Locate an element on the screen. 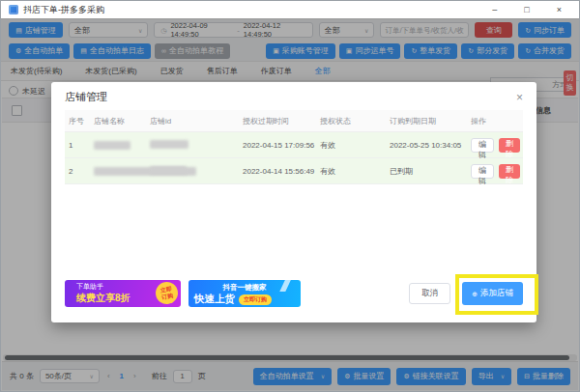 This screenshot has width=580, height=392. col-no: 序号 is located at coordinates (81, 122).